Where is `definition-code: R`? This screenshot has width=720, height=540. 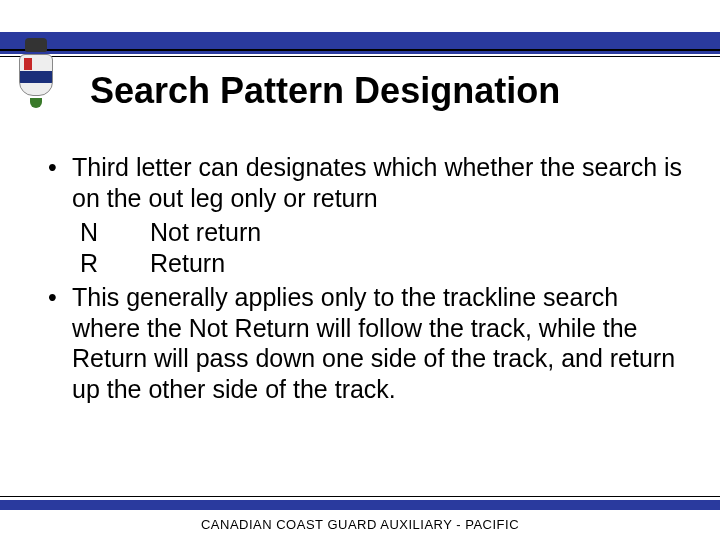
definition-code: R is located at coordinates (115, 264).